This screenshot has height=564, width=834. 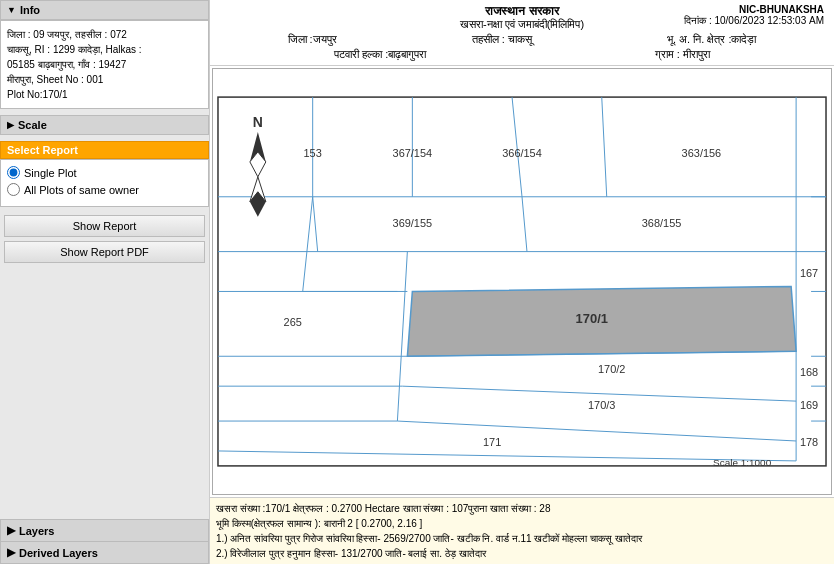 What do you see at coordinates (104, 172) in the screenshot?
I see `single-plot-option: Single Plot` at bounding box center [104, 172].